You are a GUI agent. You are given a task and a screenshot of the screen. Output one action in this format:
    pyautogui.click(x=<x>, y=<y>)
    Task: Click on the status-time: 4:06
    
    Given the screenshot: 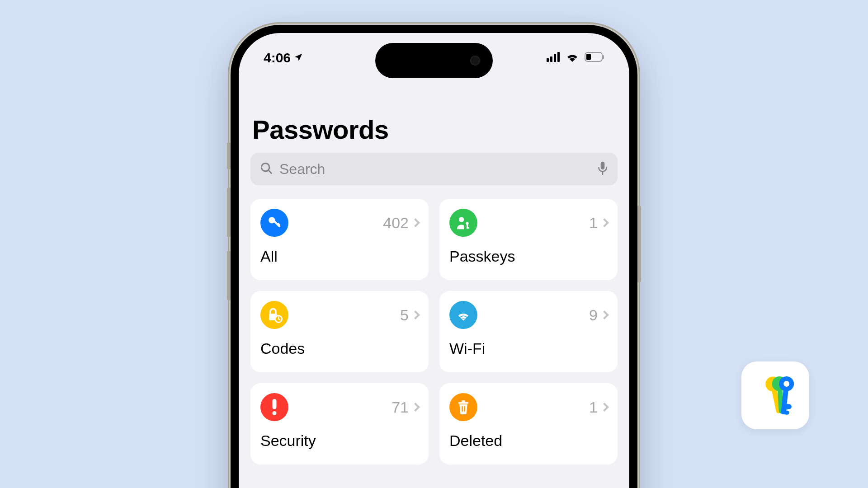 What is the action you would take?
    pyautogui.click(x=277, y=58)
    